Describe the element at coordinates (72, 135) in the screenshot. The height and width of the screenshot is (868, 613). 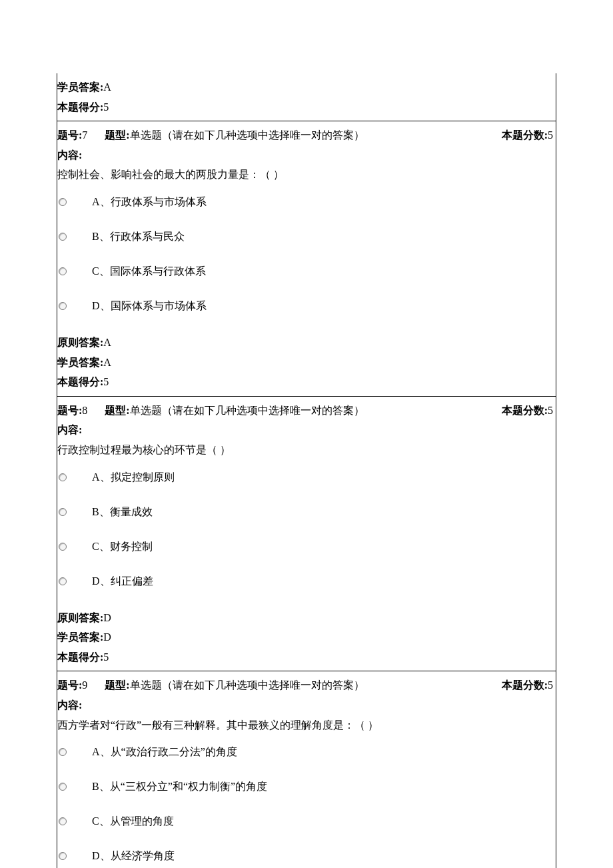
I see `question-number: 题号:7` at that location.